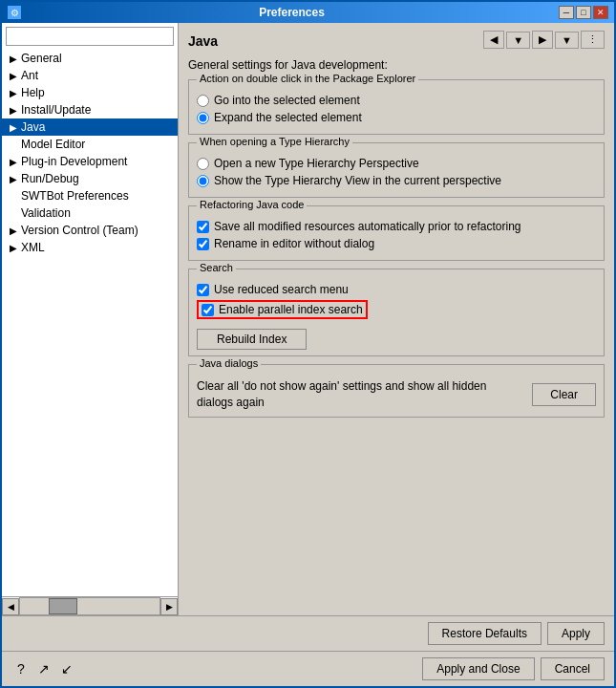  I want to click on check-rename-no-dialog: Rename in editor without dialog, so click(396, 244).